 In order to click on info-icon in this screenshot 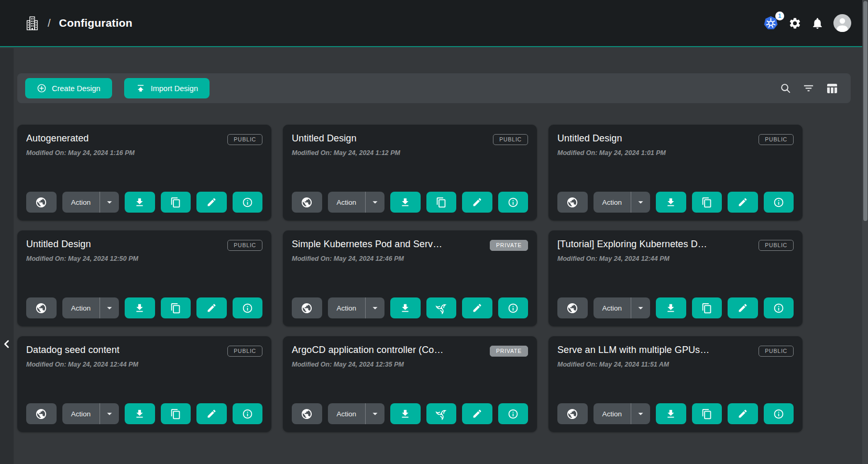, I will do `click(778, 202)`.